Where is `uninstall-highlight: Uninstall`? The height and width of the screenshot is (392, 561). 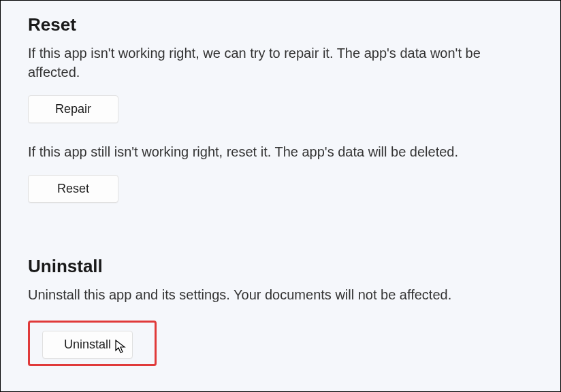 uninstall-highlight: Uninstall is located at coordinates (93, 343).